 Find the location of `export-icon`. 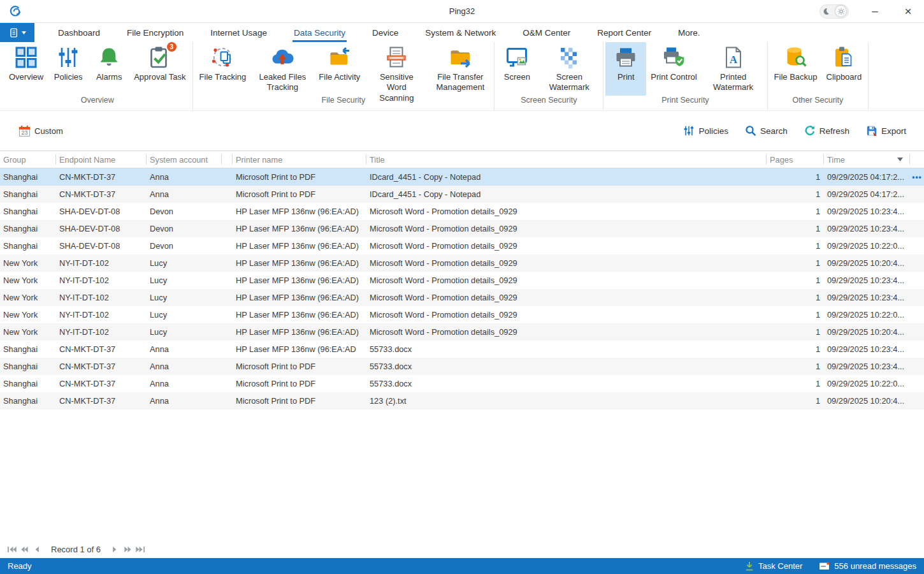

export-icon is located at coordinates (872, 131).